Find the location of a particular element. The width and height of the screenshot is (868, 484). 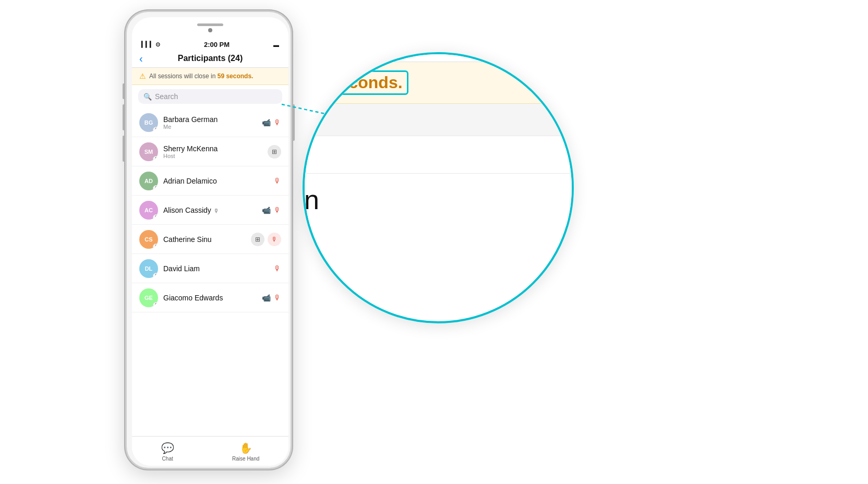

zoom-warning-text: will close in 59 seconds. is located at coordinates (356, 82).